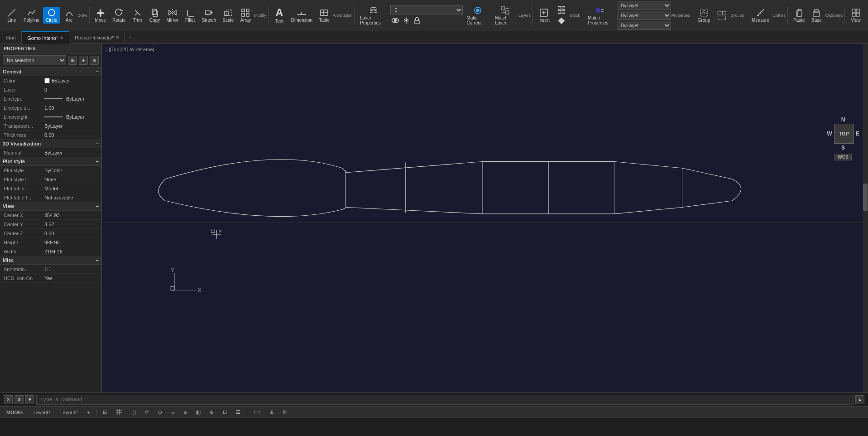 The width and height of the screenshot is (868, 436). I want to click on paste-button: Paste, so click(799, 15).